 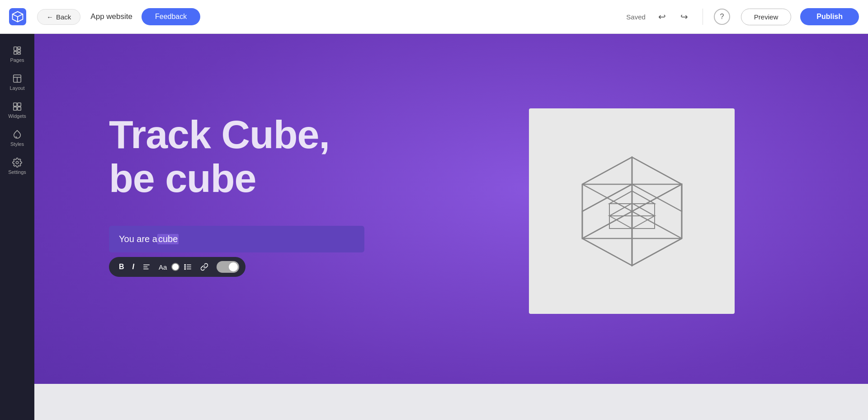 What do you see at coordinates (17, 88) in the screenshot?
I see `sidebar-layout-label: Layout` at bounding box center [17, 88].